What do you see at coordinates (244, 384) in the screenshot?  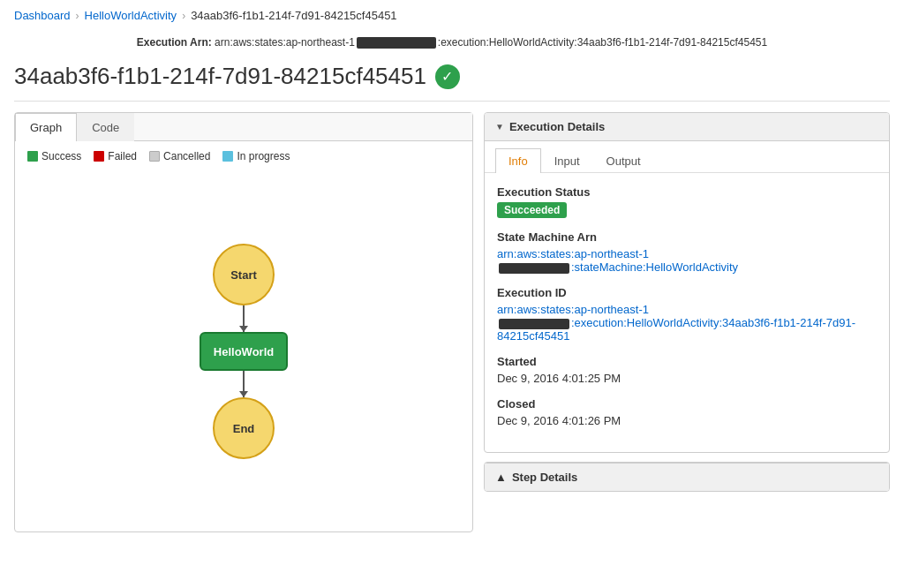 I see `arrow-action-to-end` at bounding box center [244, 384].